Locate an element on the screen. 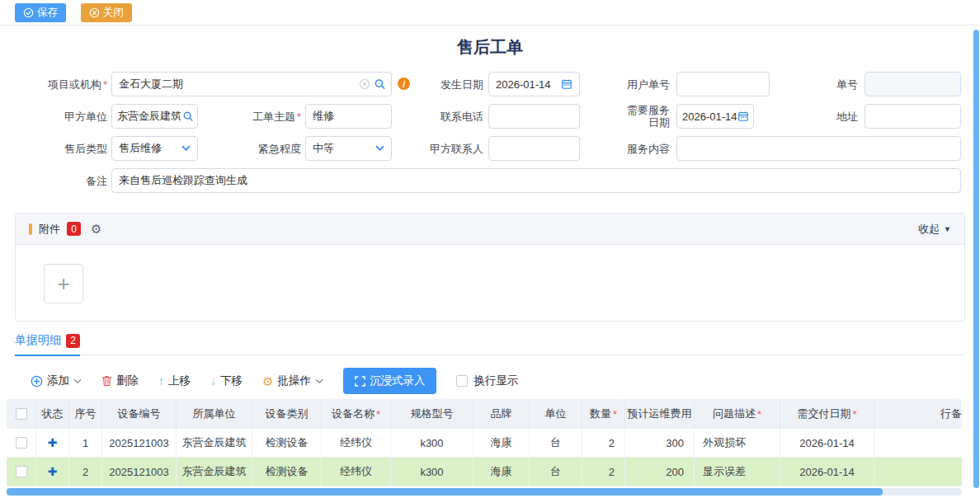 Image resolution: width=980 pixels, height=498 pixels. column-header-seq: 序号 is located at coordinates (86, 414).